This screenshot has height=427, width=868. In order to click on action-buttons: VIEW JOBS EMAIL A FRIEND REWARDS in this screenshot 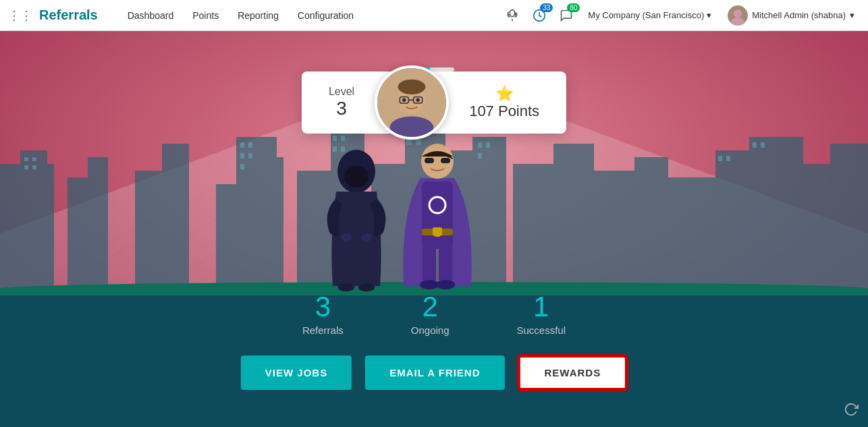, I will do `click(434, 372)`.